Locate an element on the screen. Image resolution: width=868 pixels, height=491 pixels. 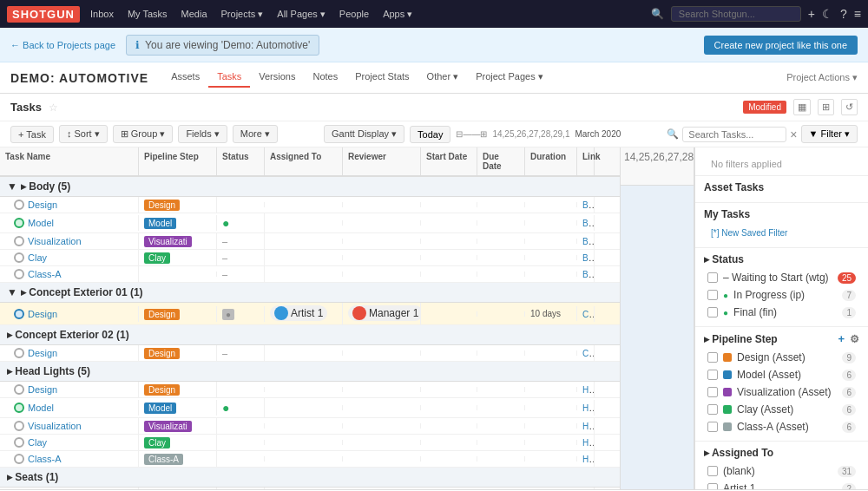
filter-item-blank: (blank) 31 is located at coordinates (781, 471).